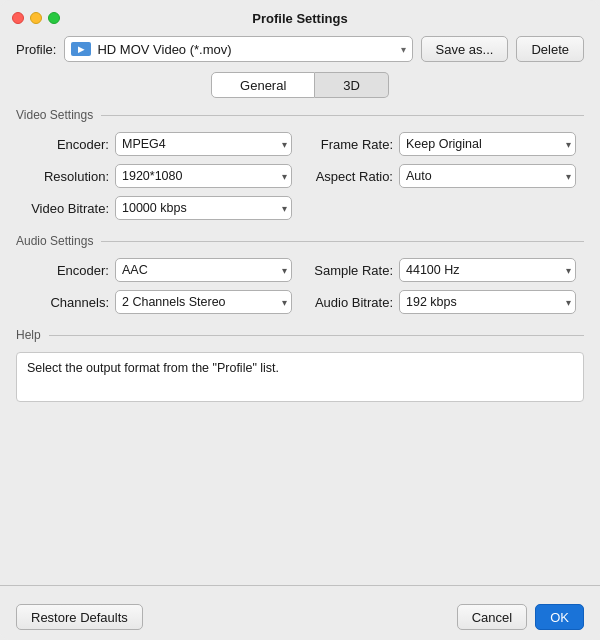  I want to click on audio-settings-divider: Audio Settings, so click(300, 241).